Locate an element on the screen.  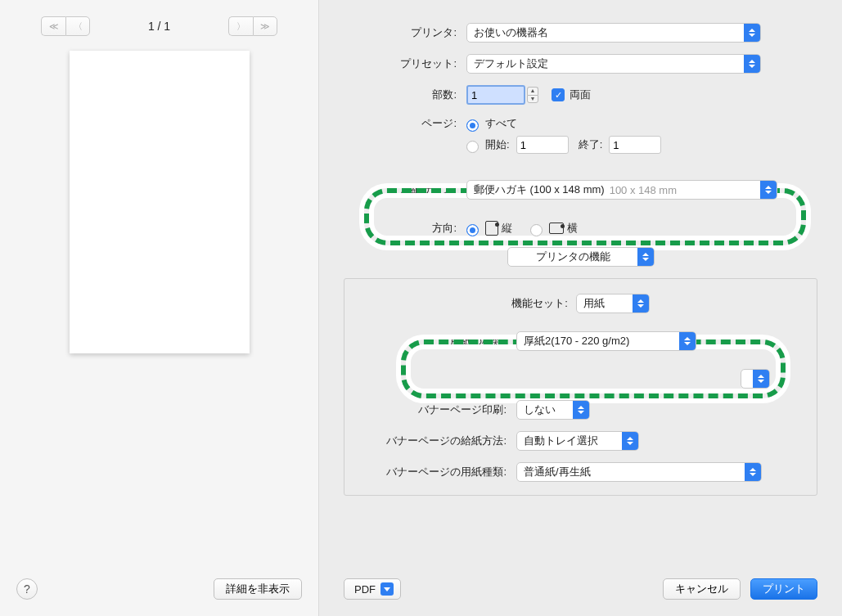
orientation-landscape-radio is located at coordinates (537, 231).